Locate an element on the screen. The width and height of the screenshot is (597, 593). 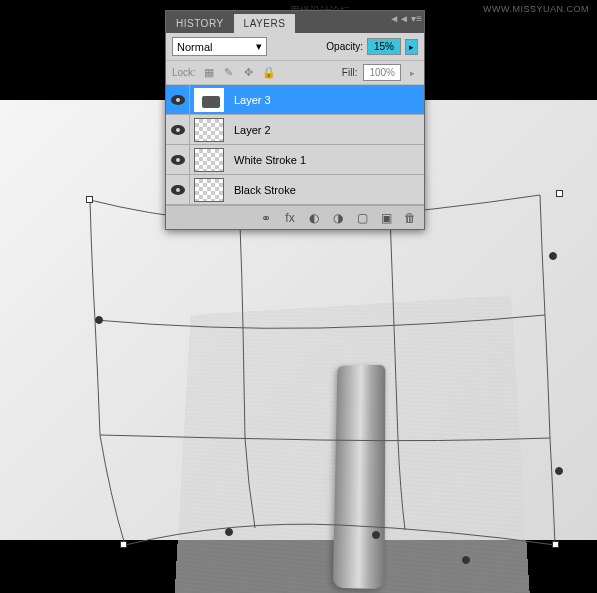
layer-name: Layer 3 is located at coordinates (250, 100).